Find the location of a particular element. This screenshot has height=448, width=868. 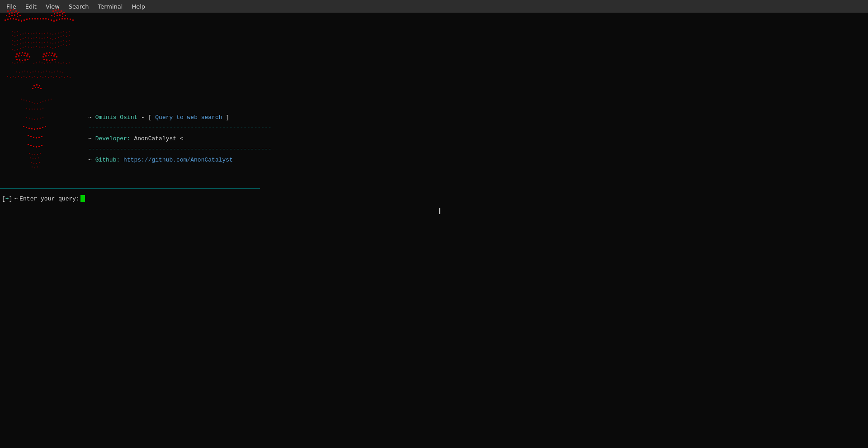

menu-help: Help is located at coordinates (138, 6).